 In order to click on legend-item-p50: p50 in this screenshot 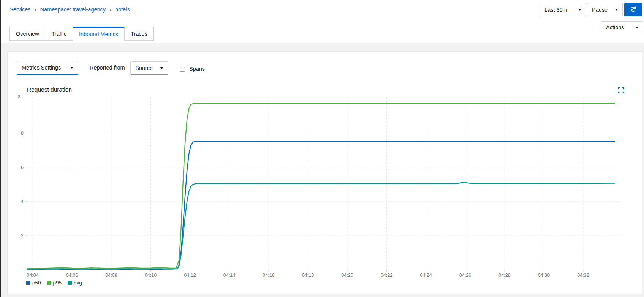, I will do `click(33, 283)`.